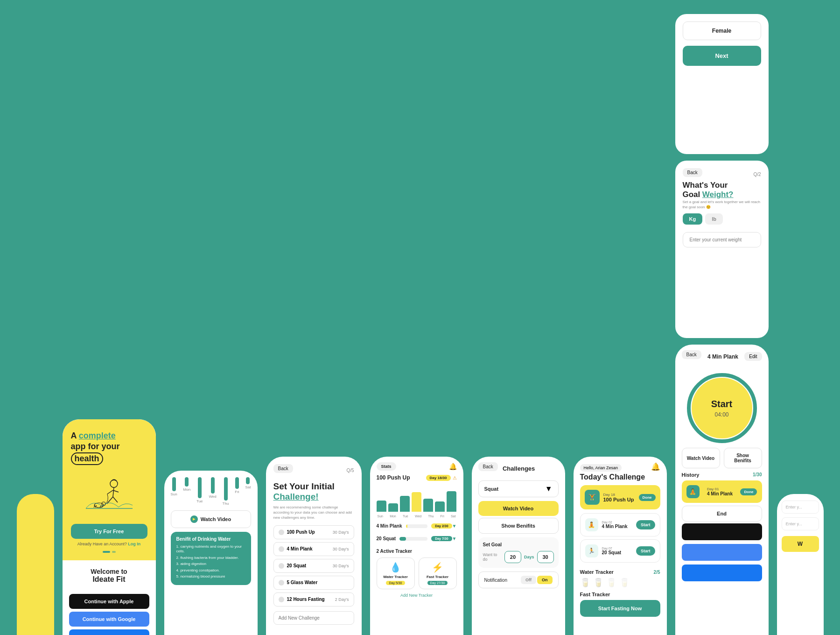 The image size is (840, 635). I want to click on week-day-thu: Thu, so click(226, 491).